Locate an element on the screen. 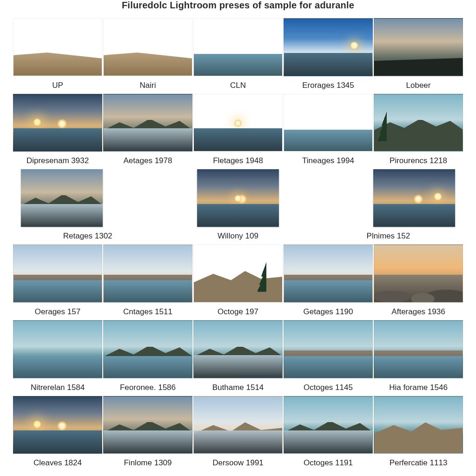  preset-label: Octoges 1191 is located at coordinates (328, 463).